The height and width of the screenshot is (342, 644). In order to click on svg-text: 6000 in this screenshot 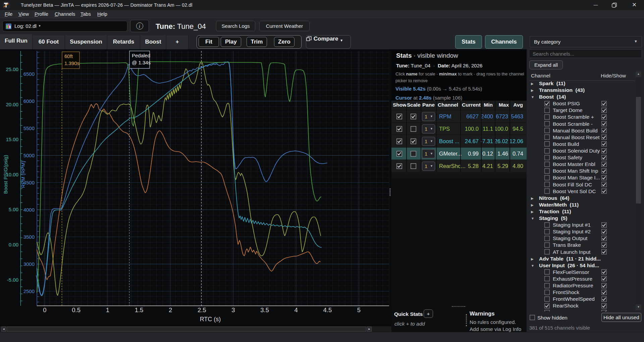, I will do `click(29, 101)`.